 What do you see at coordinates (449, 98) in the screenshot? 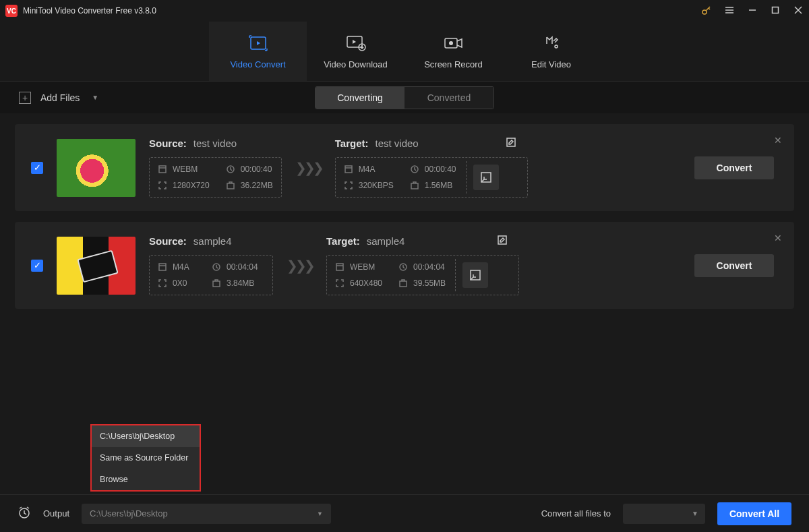
I see `subtab-converted: Converted` at bounding box center [449, 98].